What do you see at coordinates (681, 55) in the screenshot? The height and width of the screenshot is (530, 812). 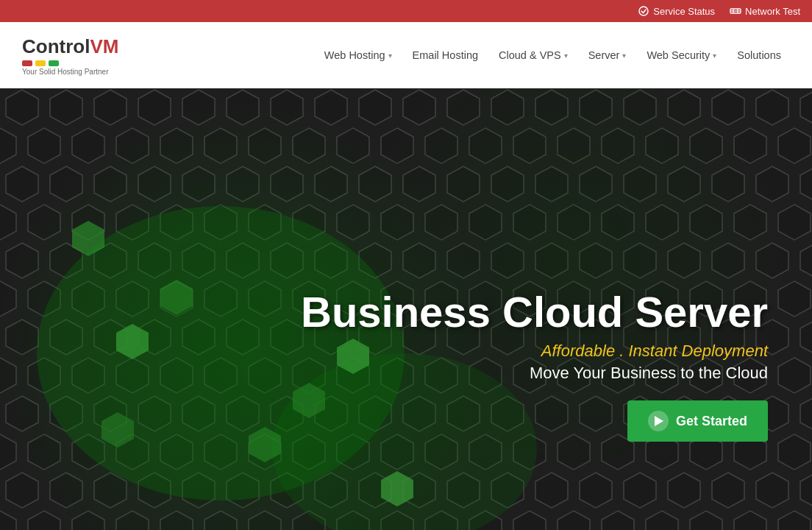 I see `nav-web-security: Web Security ▾` at bounding box center [681, 55].